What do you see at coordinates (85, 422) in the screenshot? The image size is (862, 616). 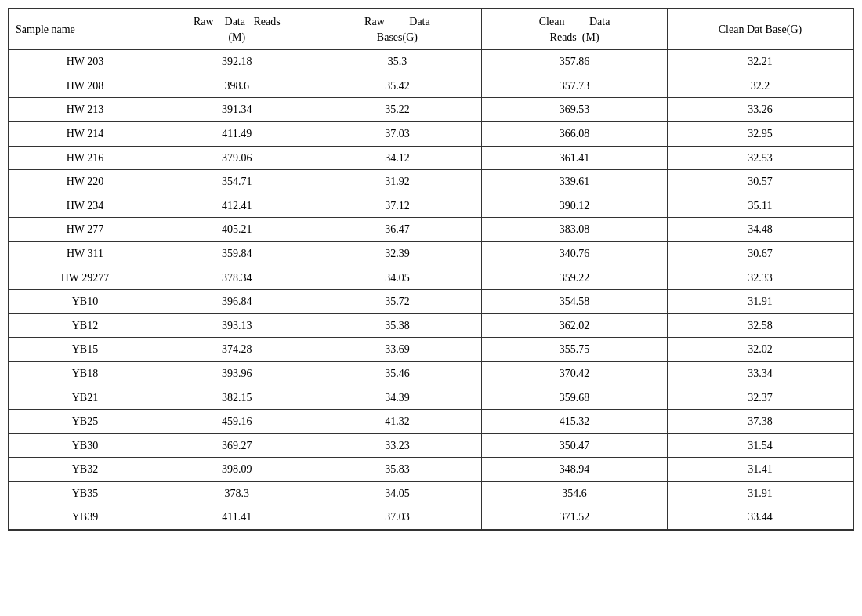 I see `cell-sample: YB25` at bounding box center [85, 422].